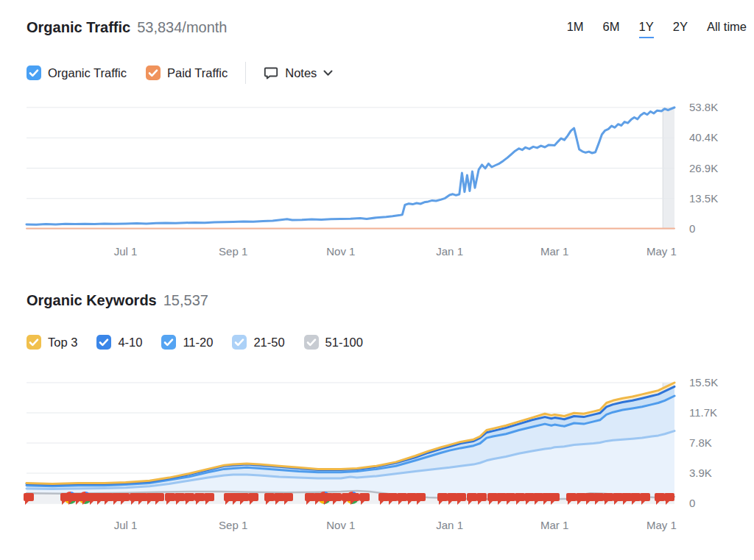 The width and height of the screenshot is (754, 560). I want to click on chevron-down-icon, so click(328, 74).